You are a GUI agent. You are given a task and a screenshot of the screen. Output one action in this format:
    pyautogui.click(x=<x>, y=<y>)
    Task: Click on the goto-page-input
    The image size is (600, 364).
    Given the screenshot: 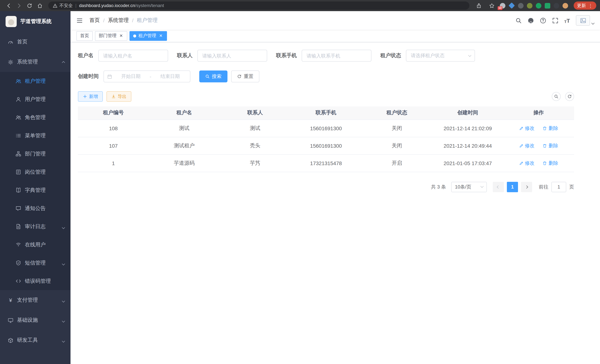 What is the action you would take?
    pyautogui.click(x=559, y=187)
    